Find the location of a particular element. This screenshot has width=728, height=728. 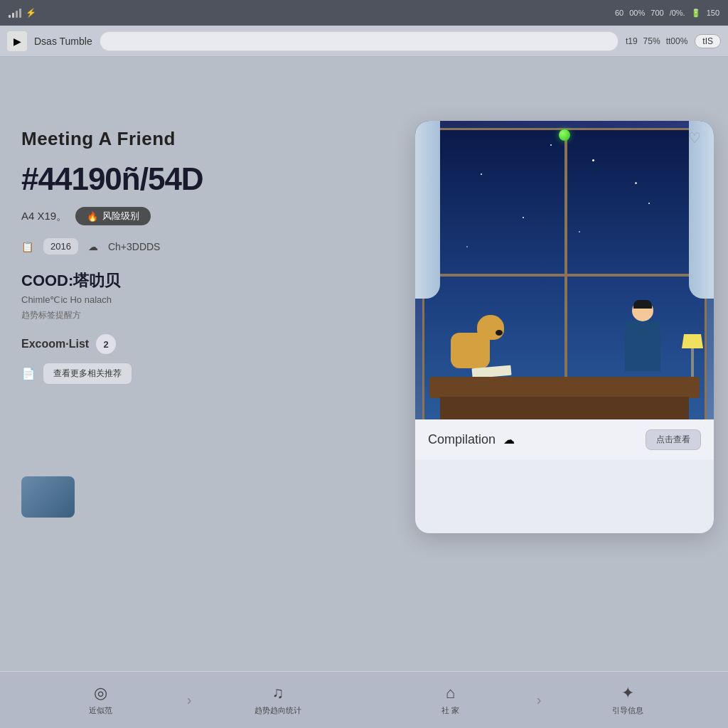

cloud-icon: ☁ is located at coordinates (93, 247).